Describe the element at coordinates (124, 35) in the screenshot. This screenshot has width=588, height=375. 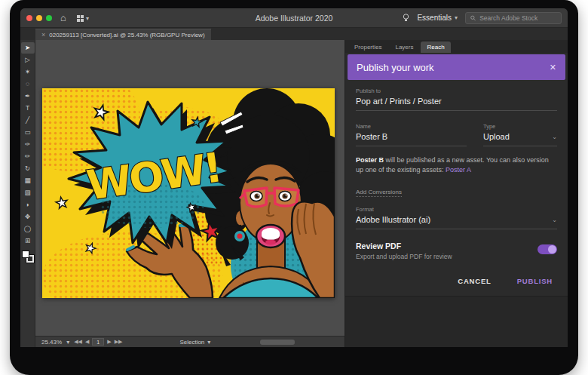
I see `document-tab: × 020259113 [Converted].ai @ 25.43% (RGB…` at that location.